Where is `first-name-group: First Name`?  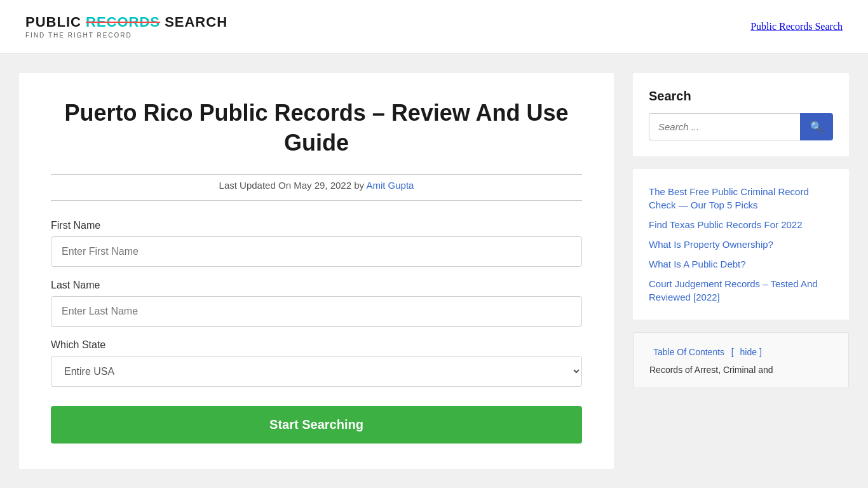
first-name-group: First Name is located at coordinates (316, 243).